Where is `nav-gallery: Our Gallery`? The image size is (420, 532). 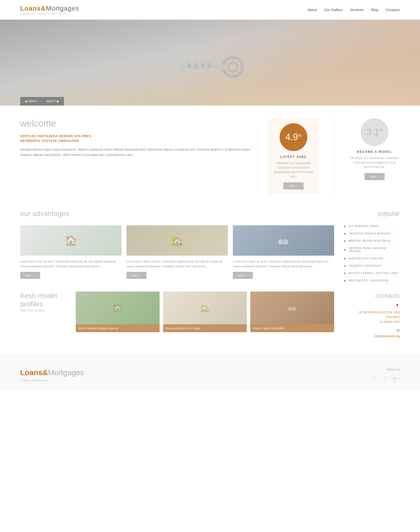 nav-gallery: Our Gallery is located at coordinates (333, 10).